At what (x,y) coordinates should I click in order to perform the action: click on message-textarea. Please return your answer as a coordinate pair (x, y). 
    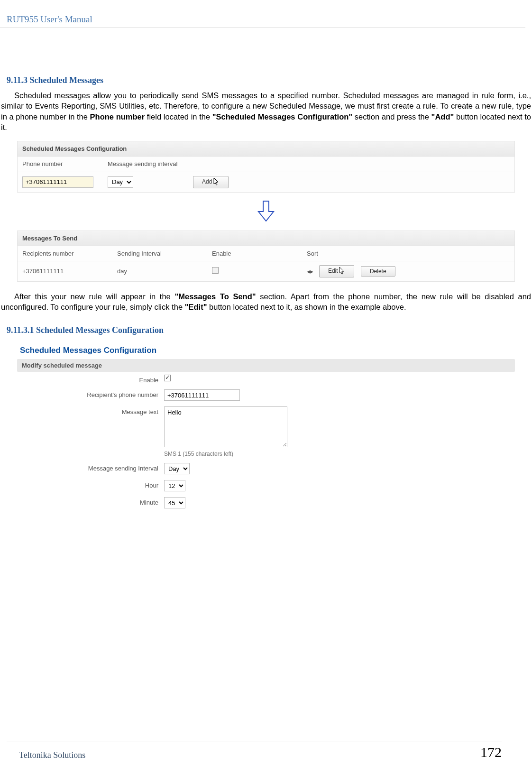
    Looking at the image, I should click on (226, 427).